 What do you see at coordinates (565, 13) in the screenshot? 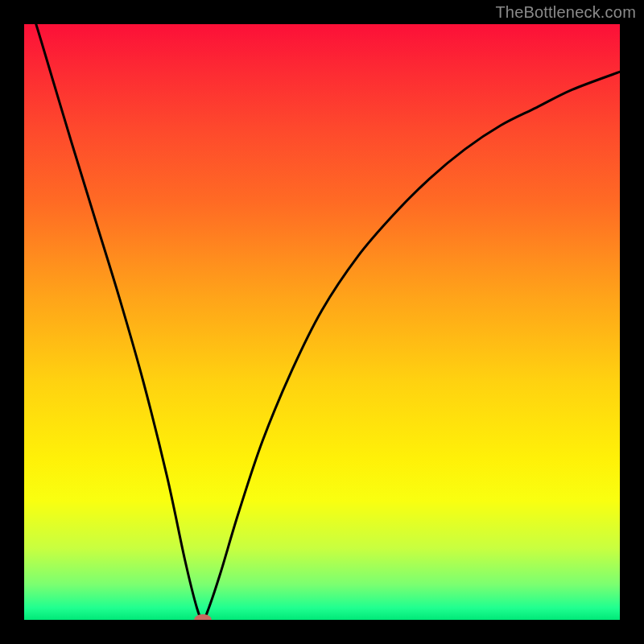
I see `watermark-text: TheBottleneck.com` at bounding box center [565, 13].